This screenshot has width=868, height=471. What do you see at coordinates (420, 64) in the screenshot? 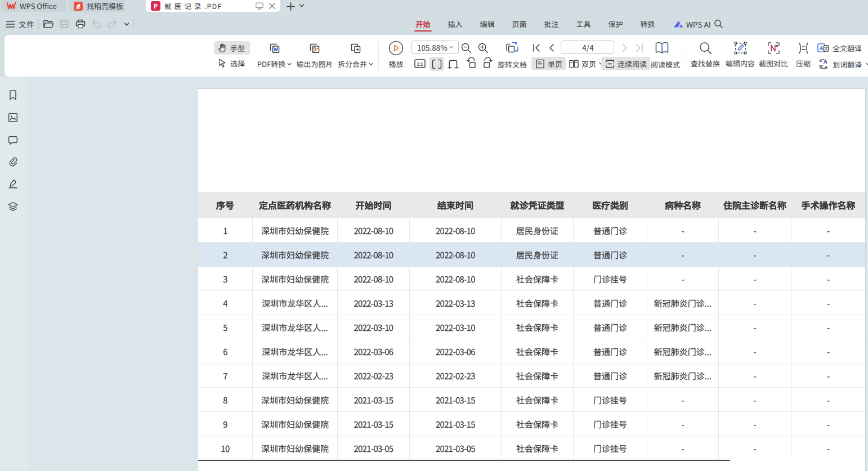
I see `actual-size-button: 1:1` at bounding box center [420, 64].